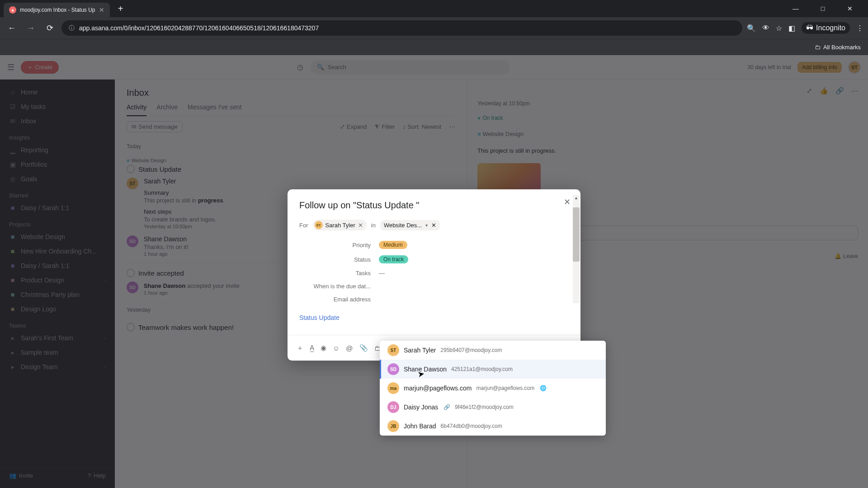 The width and height of the screenshot is (868, 488). What do you see at coordinates (434, 9) in the screenshot?
I see `browser-tab-bar: ● moodjoy.com Inbox - Status Up ✕ + — □ …` at bounding box center [434, 9].